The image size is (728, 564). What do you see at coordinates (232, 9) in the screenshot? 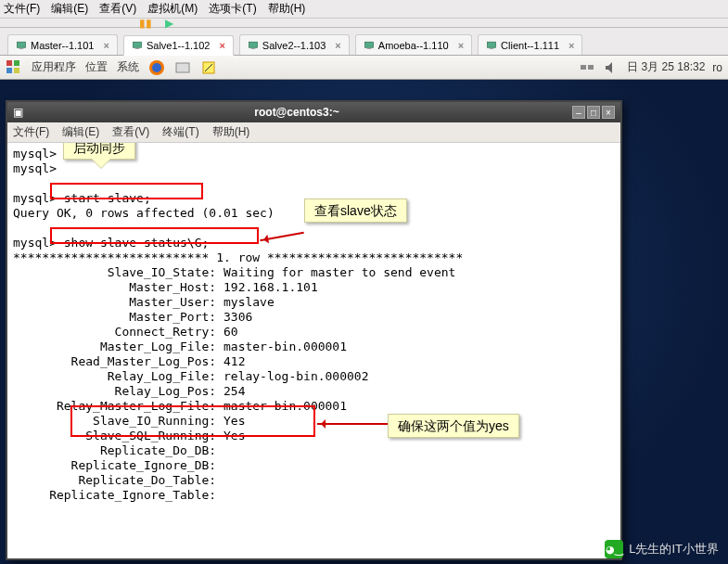
I see `menu-tabs: 选项卡(T)` at bounding box center [232, 9].